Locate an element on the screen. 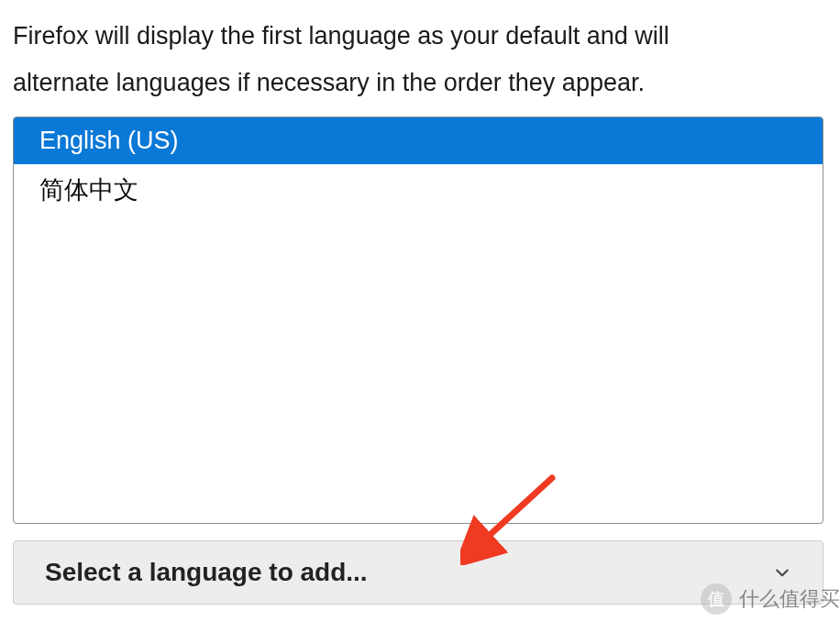 The image size is (840, 622). description-line-2: alternate languages if necessary in the … is located at coordinates (328, 83).